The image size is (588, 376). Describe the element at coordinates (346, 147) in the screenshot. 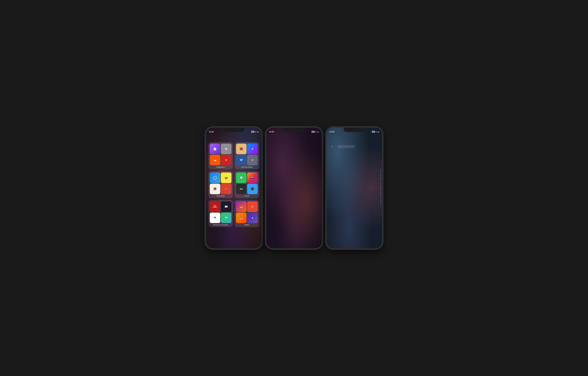

I see `list-name-blurred` at that location.